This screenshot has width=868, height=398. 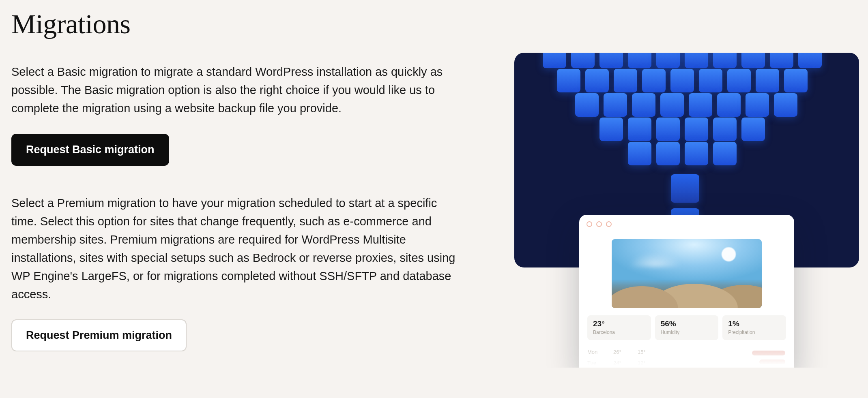 What do you see at coordinates (645, 352) in the screenshot?
I see `forecast-low: 15°` at bounding box center [645, 352].